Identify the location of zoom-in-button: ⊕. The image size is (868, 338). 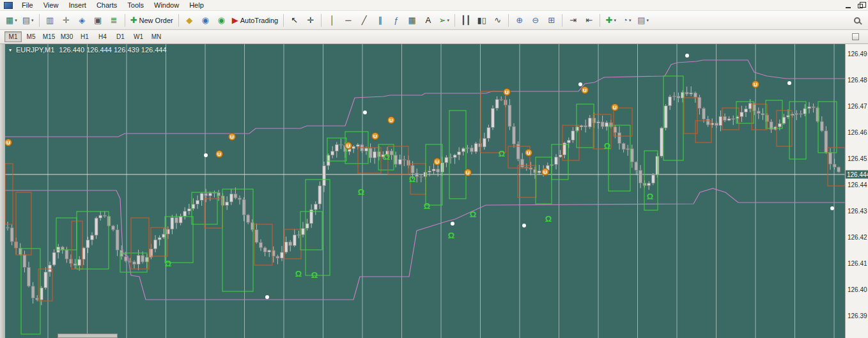
(519, 20).